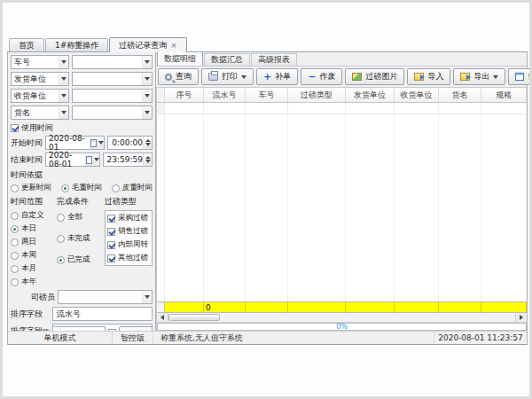 This screenshot has height=399, width=532. What do you see at coordinates (504, 95) in the screenshot?
I see `col-spec: 规格` at bounding box center [504, 95].